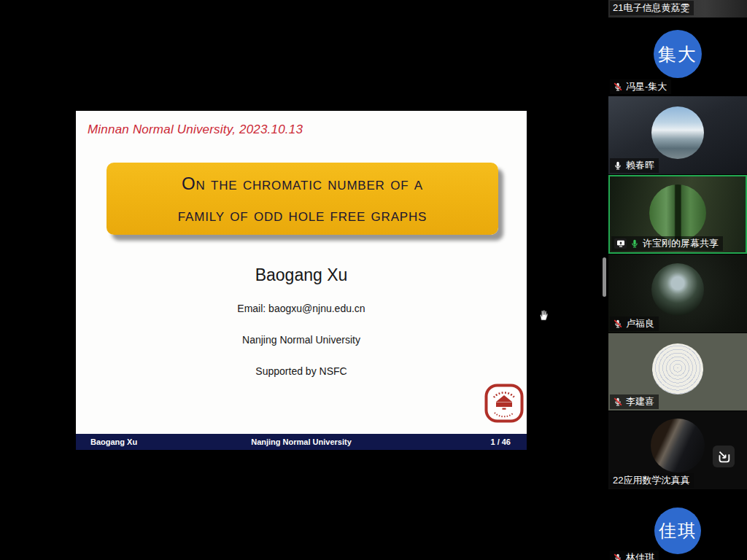 This screenshot has width=747, height=560. I want to click on mic-active-icon, so click(635, 244).